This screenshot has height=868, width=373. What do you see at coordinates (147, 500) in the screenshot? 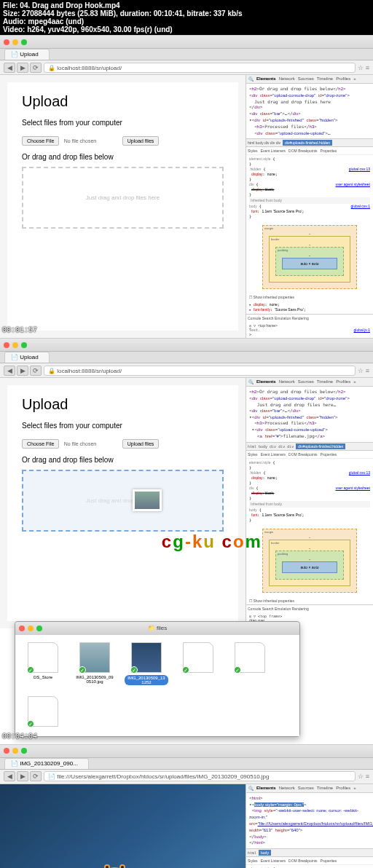
I see `dragged-thumbnail-icon` at bounding box center [147, 500].